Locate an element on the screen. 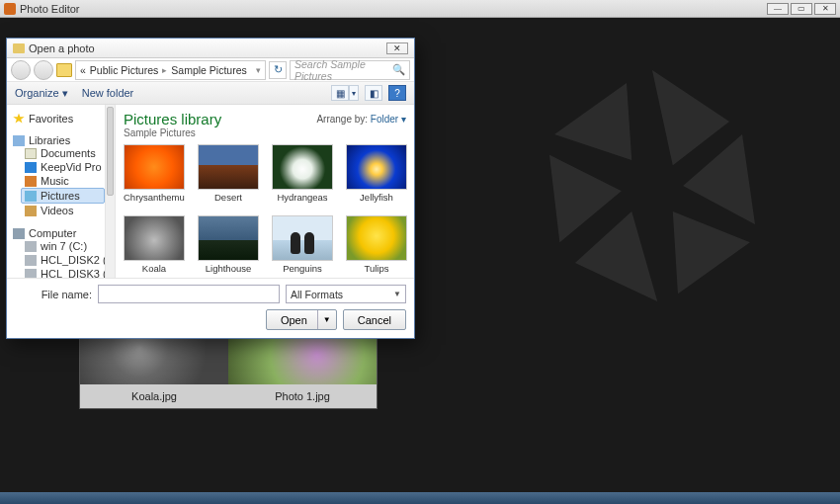 Image resolution: width=840 pixels, height=504 pixels. sidebar-item-drive-e: HCL_DISK3 (E:) is located at coordinates (59, 273).